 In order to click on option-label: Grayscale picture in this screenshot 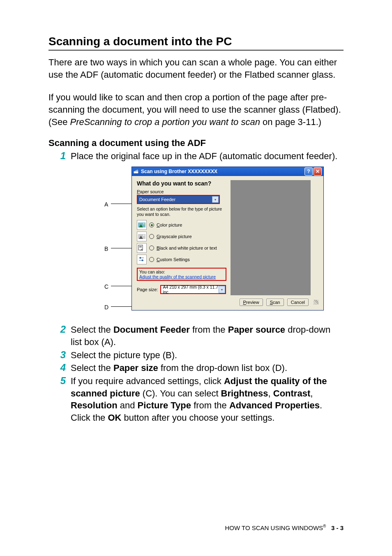, I will do `click(174, 236)`.